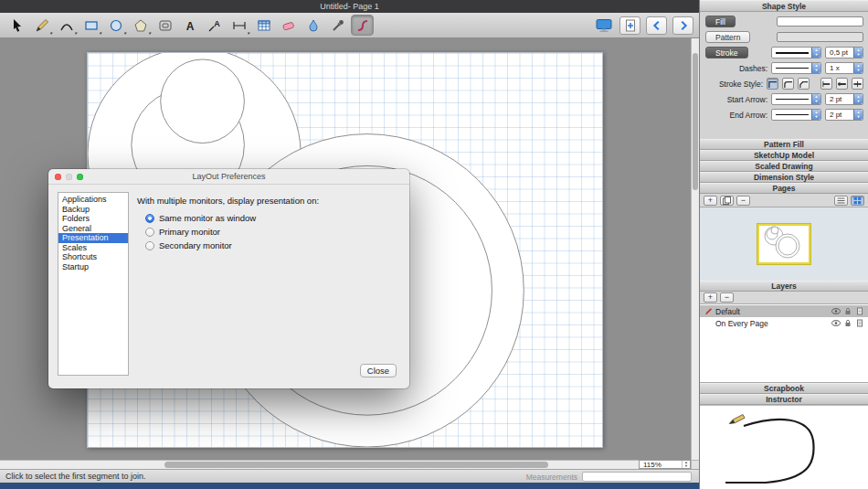 This screenshot has width=868, height=489. What do you see at coordinates (42, 26) in the screenshot?
I see `line-pencil-tool: ▾` at bounding box center [42, 26].